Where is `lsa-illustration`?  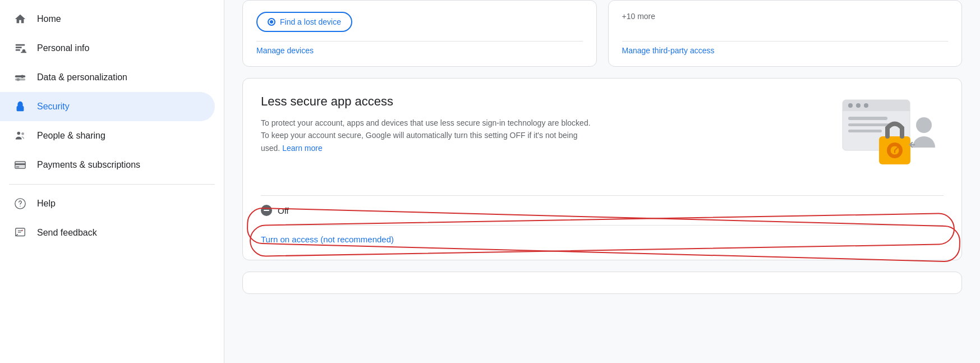 lsa-illustration is located at coordinates (887, 139).